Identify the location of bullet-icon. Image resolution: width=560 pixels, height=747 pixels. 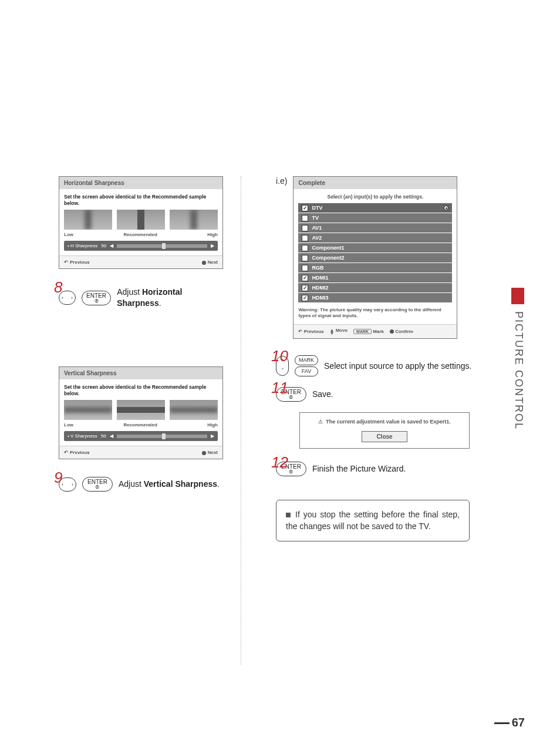
(288, 515).